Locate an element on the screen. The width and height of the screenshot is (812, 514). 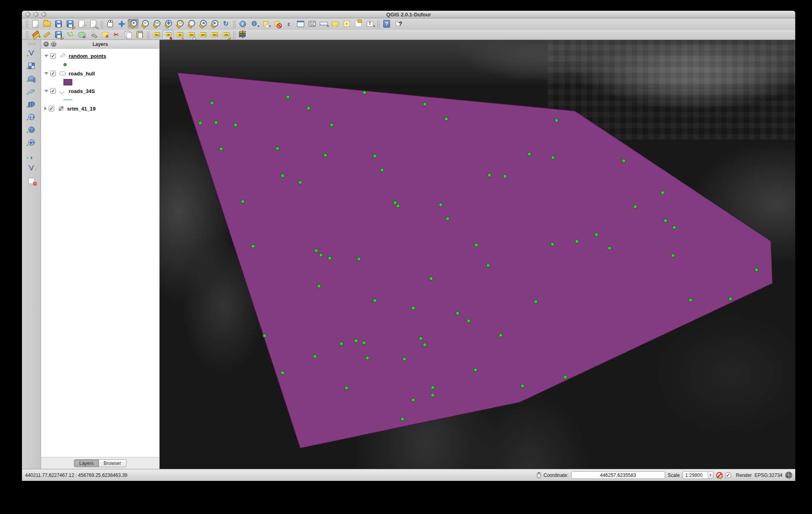
layer-row-roads_34S: ✓roads_34S is located at coordinates (100, 91).